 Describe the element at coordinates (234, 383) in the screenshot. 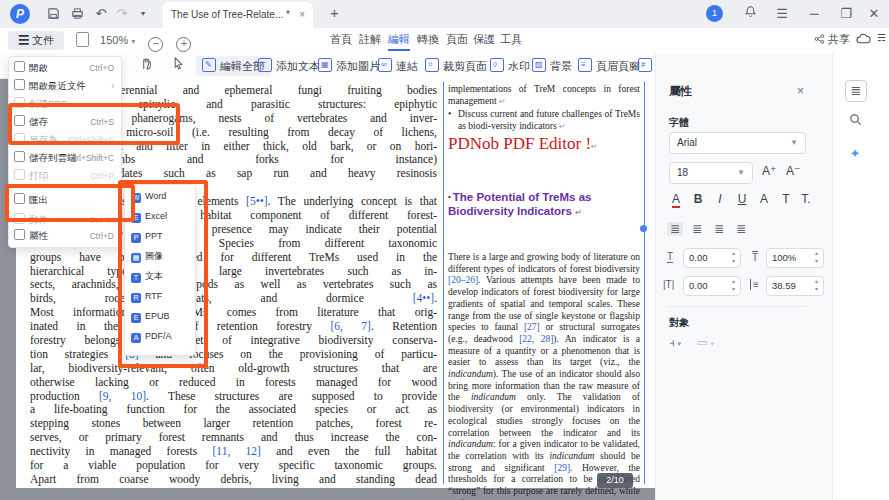

I see `document-line: otherwise lacking or reduced in forests …` at that location.